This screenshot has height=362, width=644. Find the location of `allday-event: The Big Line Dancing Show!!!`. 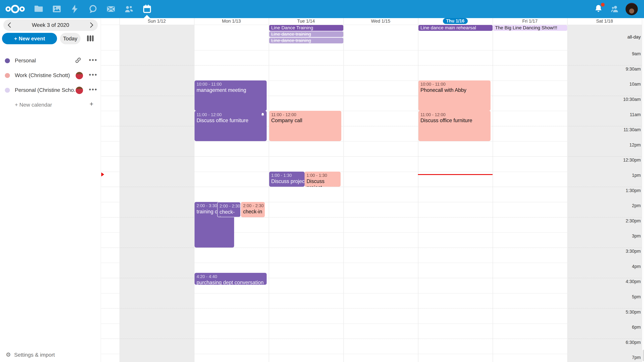

allday-event: The Big Line Dancing Show!!! is located at coordinates (530, 28).